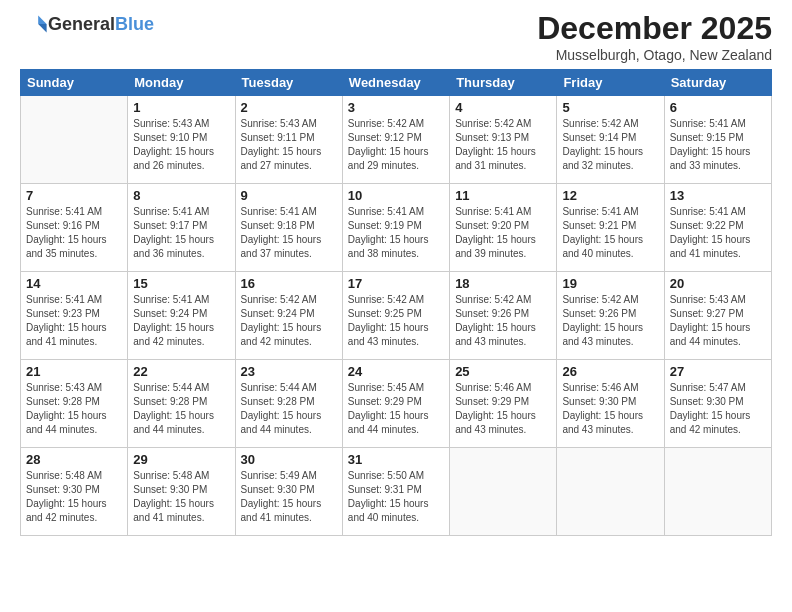  What do you see at coordinates (87, 24) in the screenshot?
I see `logo: General Blue` at bounding box center [87, 24].